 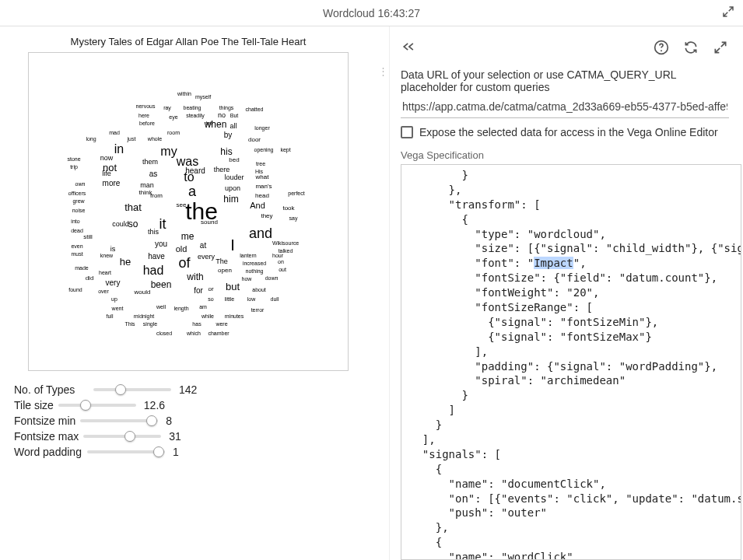 What do you see at coordinates (265, 149) in the screenshot?
I see `wordcloud-word: opening` at bounding box center [265, 149].